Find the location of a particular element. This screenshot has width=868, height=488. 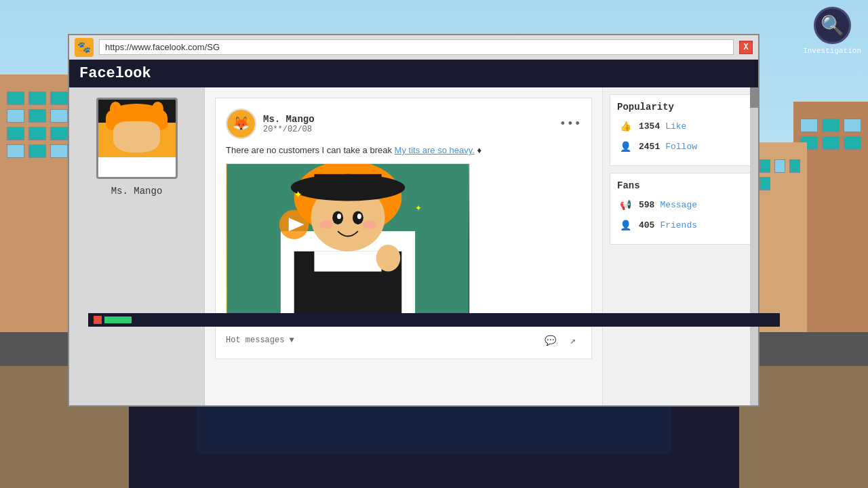

message-count: 598 is located at coordinates (647, 205).